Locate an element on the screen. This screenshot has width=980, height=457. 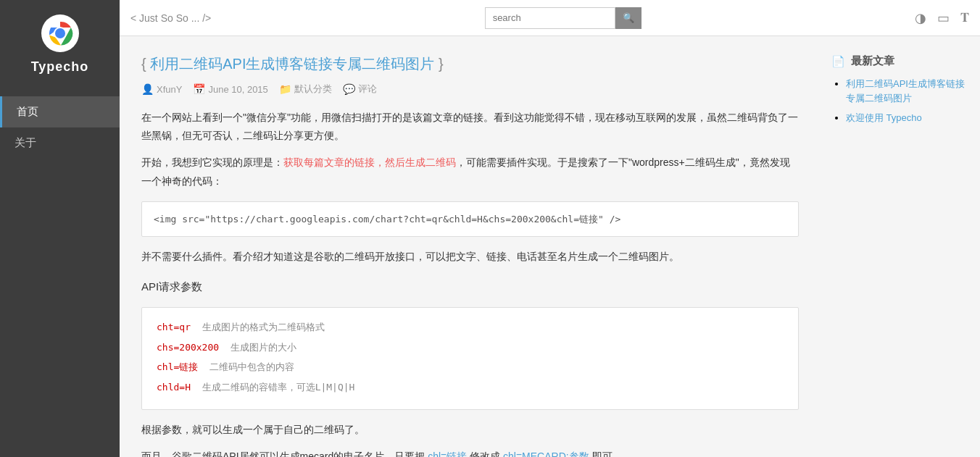
body-p1: 在一个网站上看到一个"微信分享"功能，用微信扫描打开的是该篇文章的链接。看到这功… is located at coordinates (470, 127).